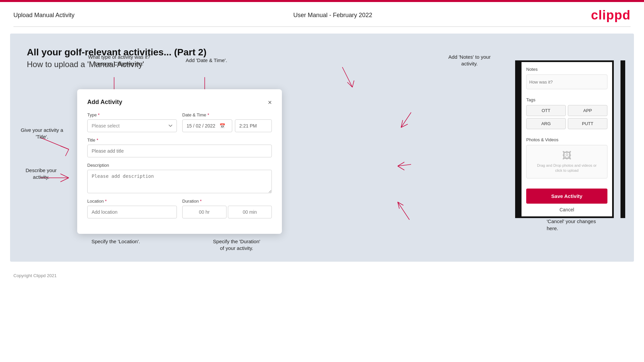 The height and width of the screenshot is (362, 644). Describe the element at coordinates (180, 182) in the screenshot. I see `description-input` at that location.